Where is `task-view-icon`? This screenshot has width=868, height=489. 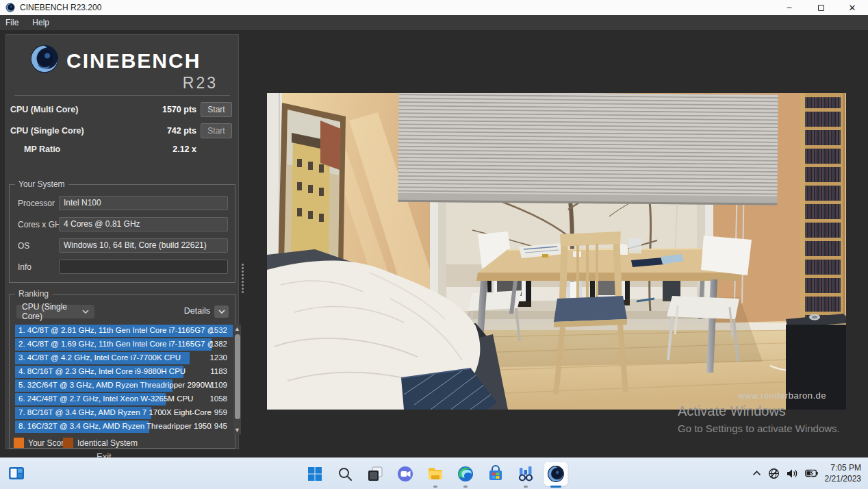 task-view-icon is located at coordinates (375, 474).